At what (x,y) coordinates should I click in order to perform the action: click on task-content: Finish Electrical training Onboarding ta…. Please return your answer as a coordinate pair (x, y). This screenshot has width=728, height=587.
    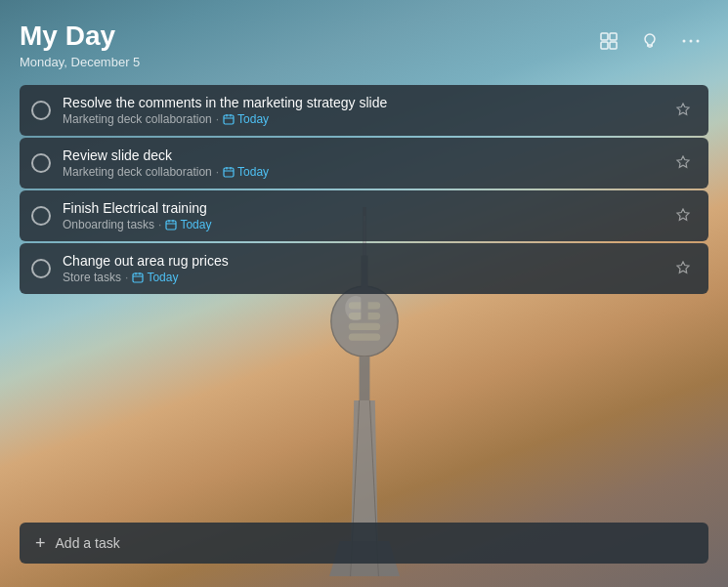
    Looking at the image, I should click on (365, 216).